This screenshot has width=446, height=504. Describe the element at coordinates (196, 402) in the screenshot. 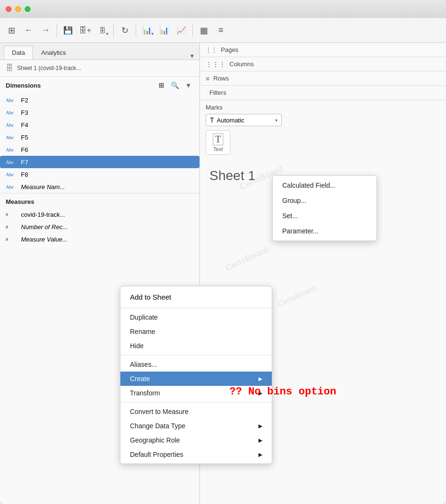

I see `sep2` at that location.